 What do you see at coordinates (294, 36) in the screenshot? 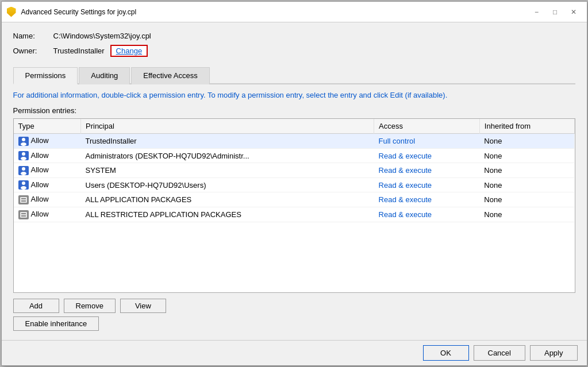
I see `name-row: Name: C:\Windows\System32\joy.cpl` at bounding box center [294, 36].